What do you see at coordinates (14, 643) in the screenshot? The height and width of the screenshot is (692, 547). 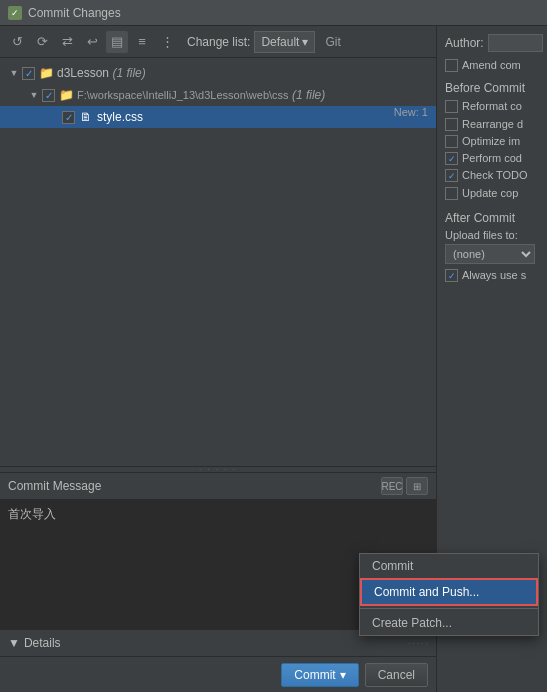 I see `details-arrow: ▼` at bounding box center [14, 643].